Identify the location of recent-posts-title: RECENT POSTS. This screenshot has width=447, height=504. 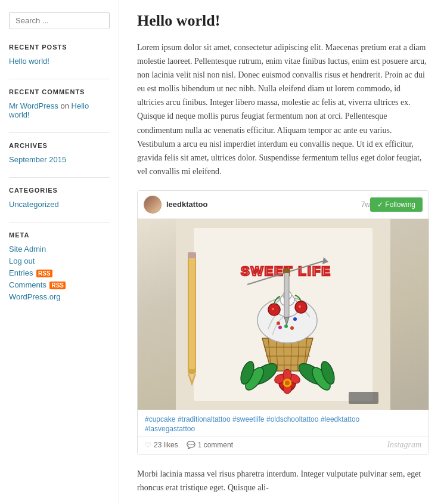
(60, 47).